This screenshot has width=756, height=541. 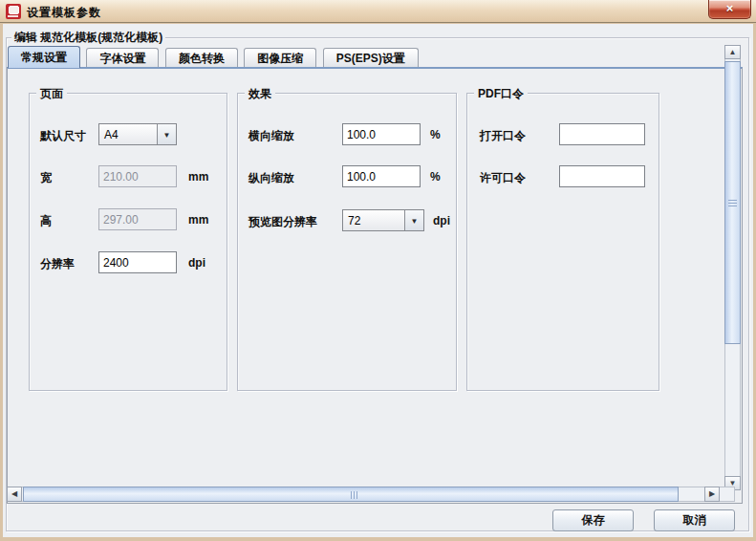 What do you see at coordinates (602, 134) in the screenshot?
I see `open-password-field` at bounding box center [602, 134].